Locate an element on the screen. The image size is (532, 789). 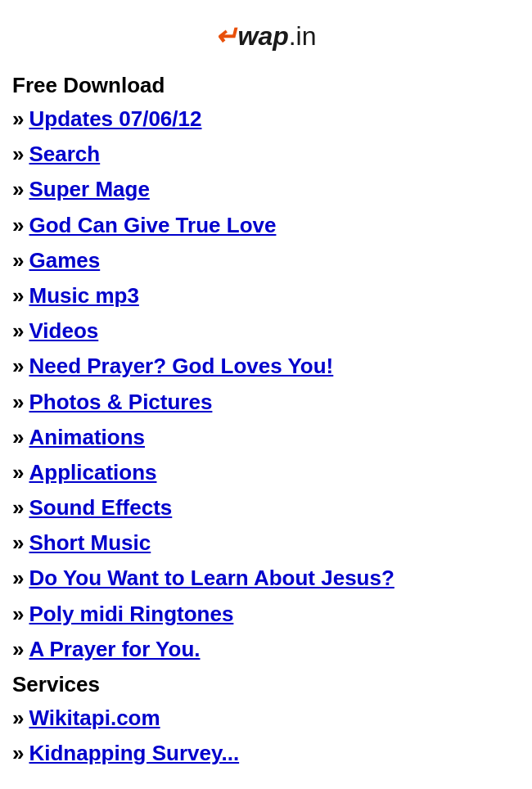
menu-item-0-8: »Photos & Pictures is located at coordinates (266, 403).